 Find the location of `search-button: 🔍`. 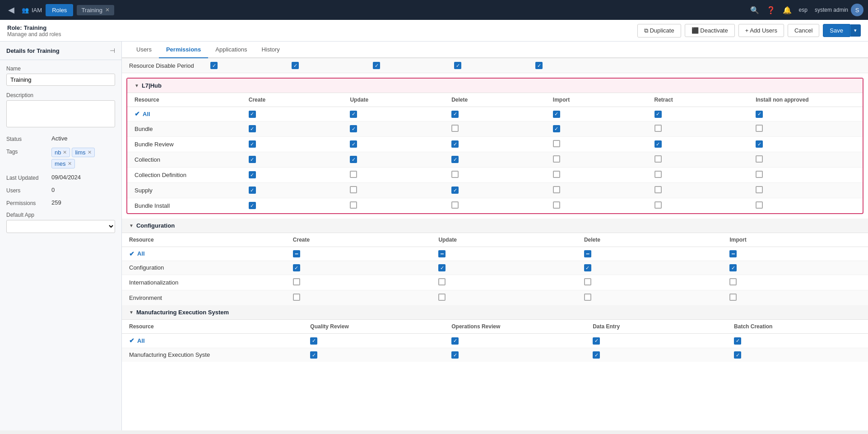

search-button: 🔍 is located at coordinates (755, 10).